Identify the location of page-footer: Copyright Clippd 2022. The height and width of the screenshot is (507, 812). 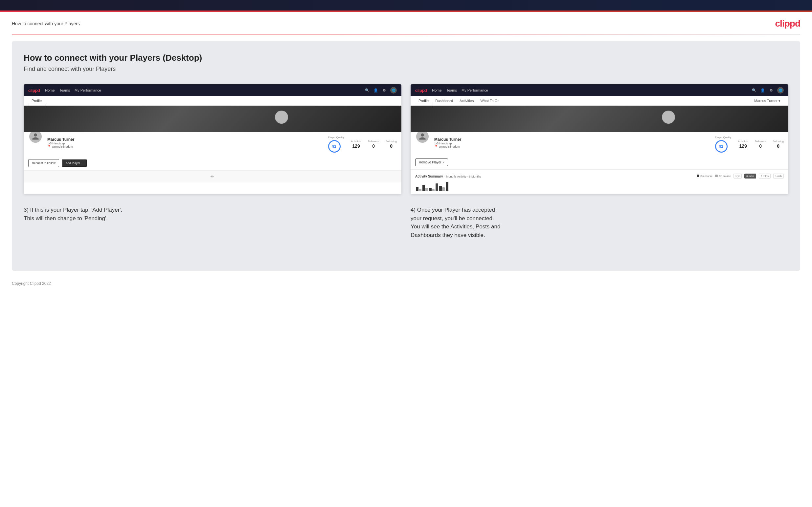
(406, 284).